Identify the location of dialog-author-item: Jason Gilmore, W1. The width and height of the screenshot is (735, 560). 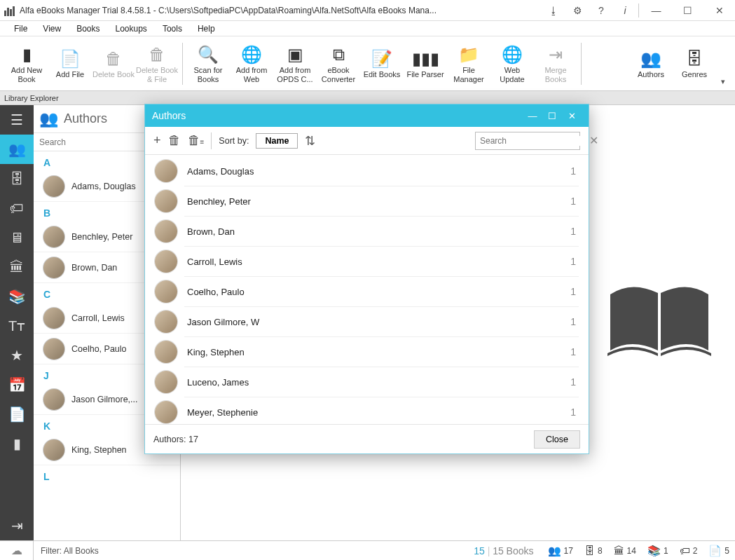
(367, 322).